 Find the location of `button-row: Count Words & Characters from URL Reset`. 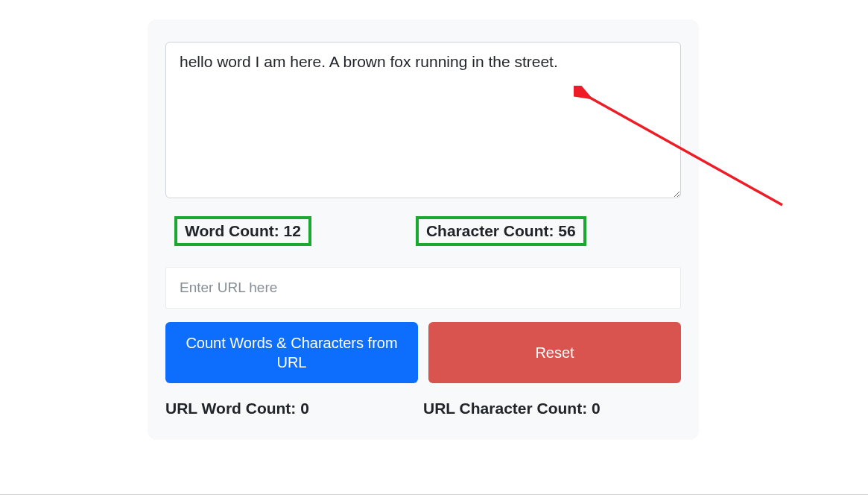

button-row: Count Words & Characters from URL Reset is located at coordinates (423, 353).